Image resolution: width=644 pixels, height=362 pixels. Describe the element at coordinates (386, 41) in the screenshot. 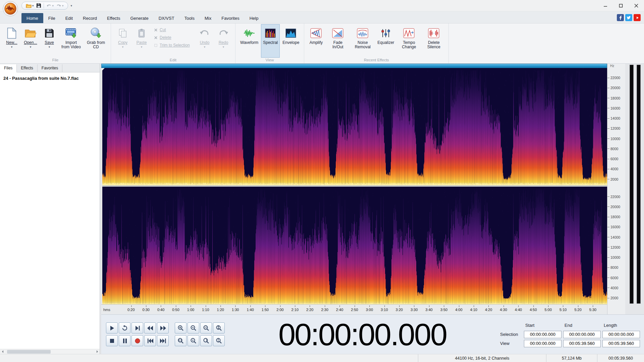

I see `equalizer-button: Equalizer` at that location.